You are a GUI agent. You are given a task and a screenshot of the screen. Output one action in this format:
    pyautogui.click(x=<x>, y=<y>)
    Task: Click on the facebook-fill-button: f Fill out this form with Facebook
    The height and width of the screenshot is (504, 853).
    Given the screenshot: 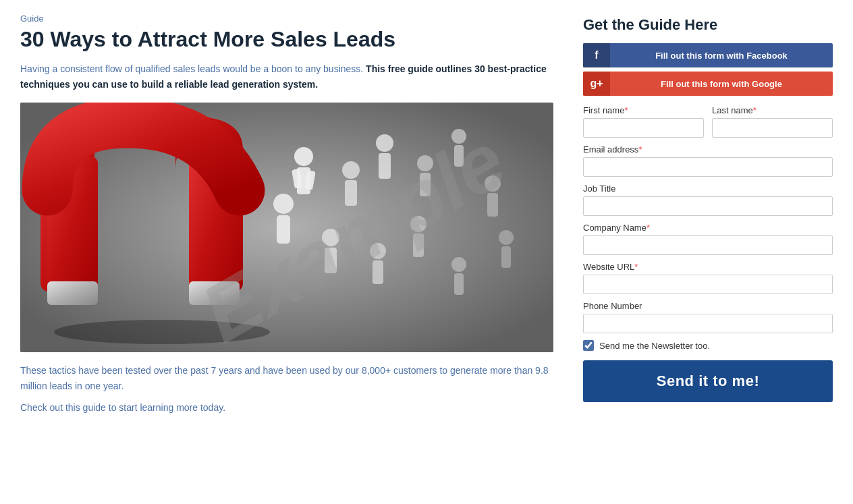 What is the action you would take?
    pyautogui.click(x=708, y=55)
    